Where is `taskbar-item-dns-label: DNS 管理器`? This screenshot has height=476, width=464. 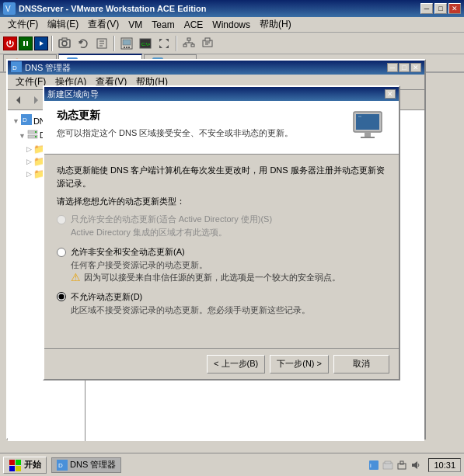 taskbar-item-dns-label: DNS 管理器 is located at coordinates (93, 464).